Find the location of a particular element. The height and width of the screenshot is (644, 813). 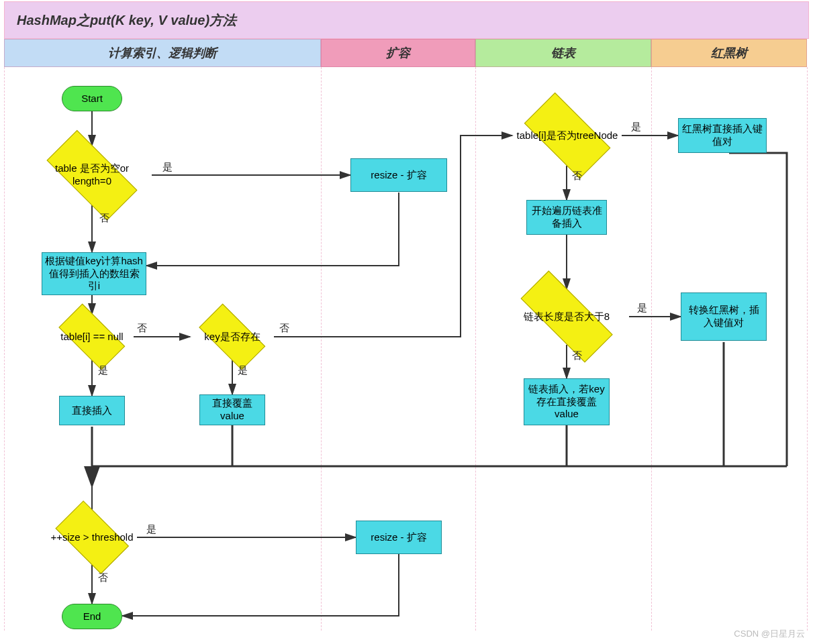

column-header-4: 红黑树 is located at coordinates (729, 53).